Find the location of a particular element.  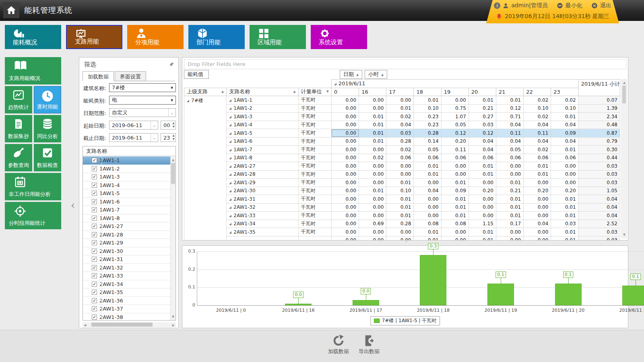

value-cell: 0.21 is located at coordinates (510, 191).